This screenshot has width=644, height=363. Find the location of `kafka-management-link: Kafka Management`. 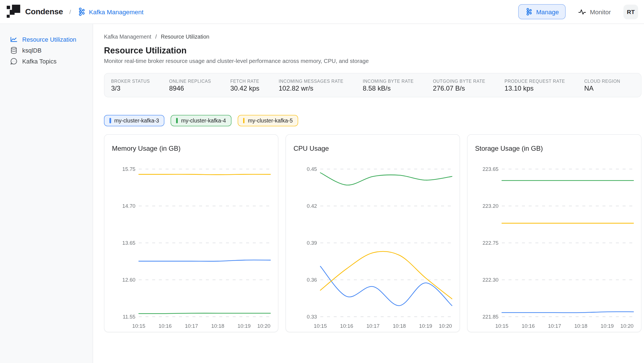

kafka-management-link: Kafka Management is located at coordinates (110, 12).